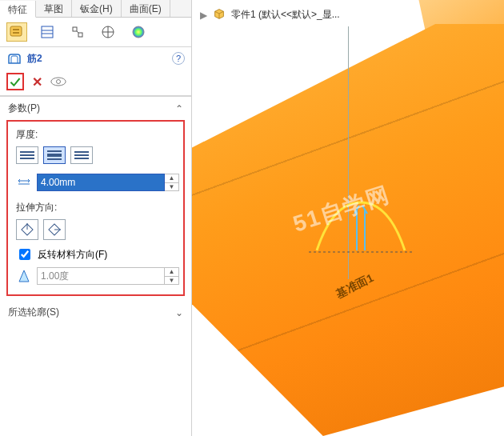 This screenshot has height=436, width=504. What do you see at coordinates (146, 8) in the screenshot?
I see `tab-surface: 曲面(E)` at bounding box center [146, 8].